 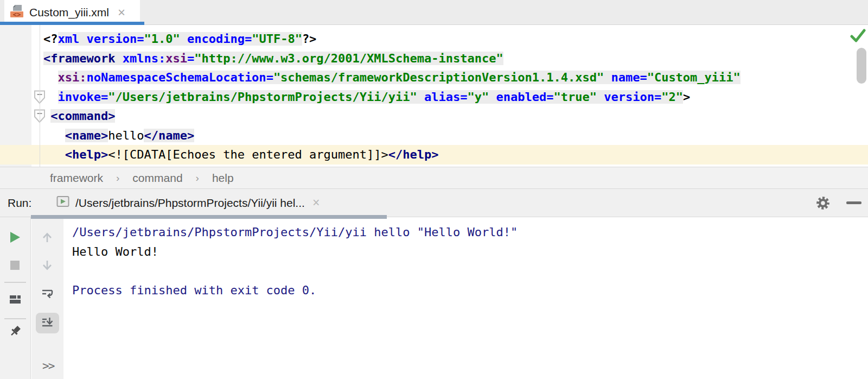 What do you see at coordinates (16, 300) in the screenshot?
I see `restore-layout-button` at bounding box center [16, 300].